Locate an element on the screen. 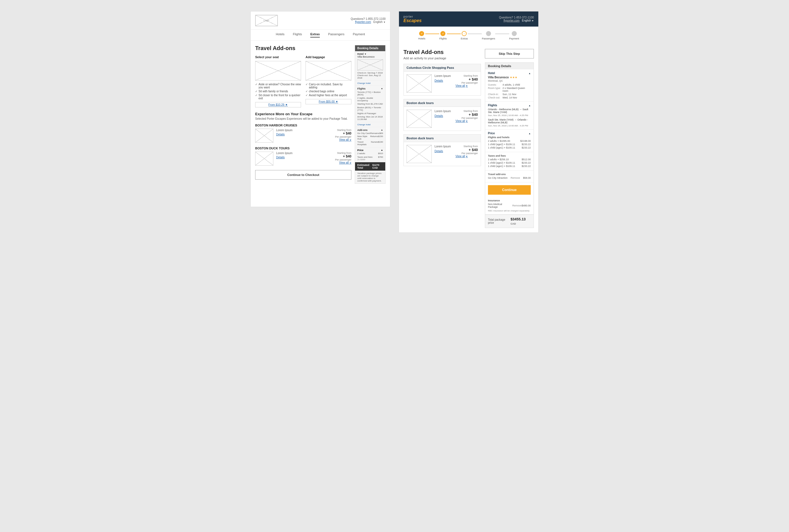 The height and width of the screenshot is (532, 789). contact-website: flyporter.com is located at coordinates (363, 22).